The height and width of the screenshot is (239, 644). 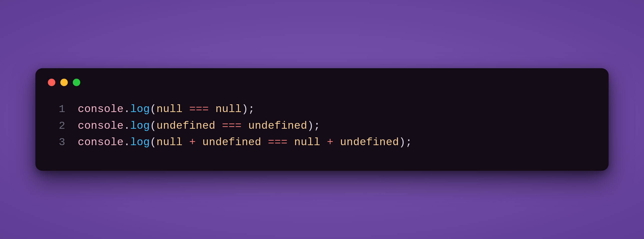 What do you see at coordinates (336, 109) in the screenshot?
I see `code-content: console.log(null === null);` at bounding box center [336, 109].